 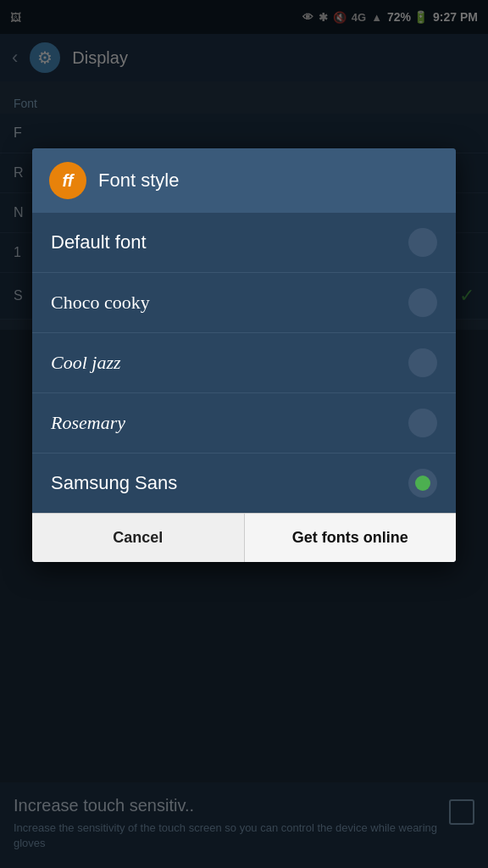 I want to click on dialog-buttons: Cancel Get fonts online, so click(x=244, y=537).